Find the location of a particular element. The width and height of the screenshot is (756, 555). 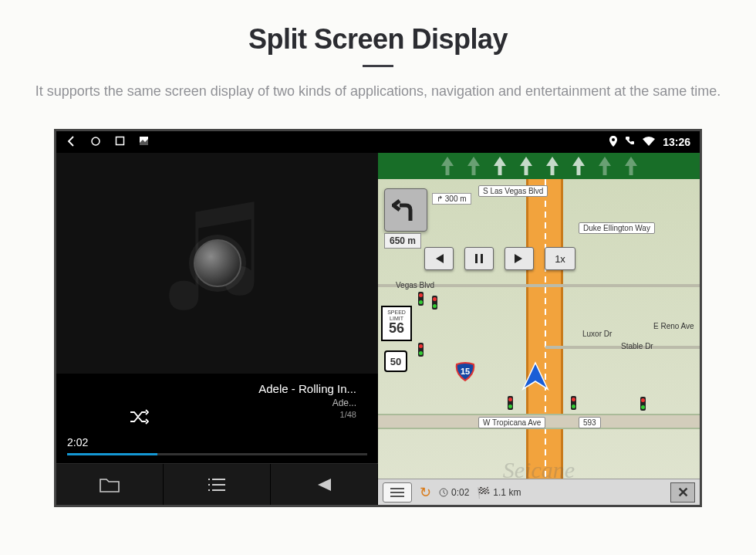

page-subtitle: It supports the same screen display of t… is located at coordinates (378, 91).